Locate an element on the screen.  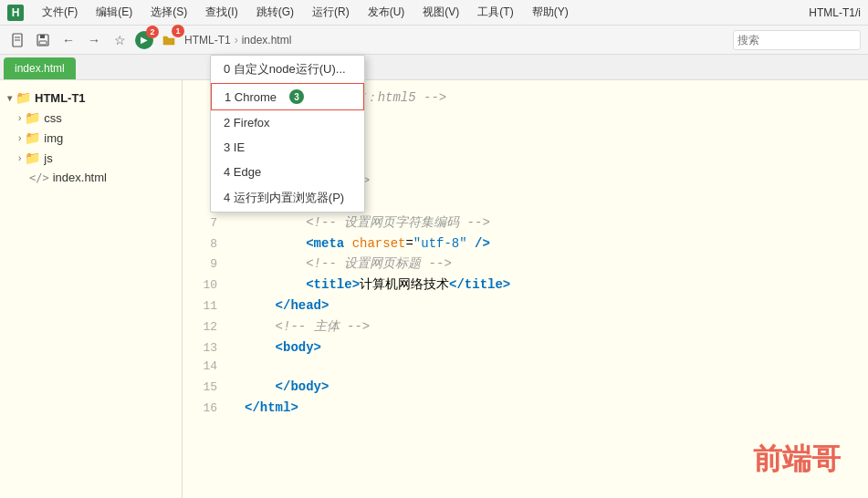
breadcrumb: HTML-T1 › index.html is located at coordinates (456, 40).